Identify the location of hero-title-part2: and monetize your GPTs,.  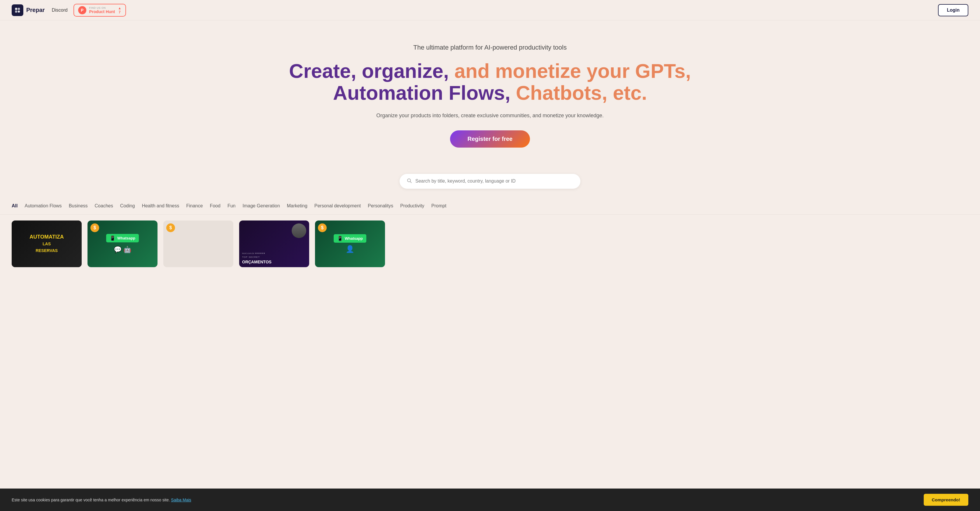
(573, 71).